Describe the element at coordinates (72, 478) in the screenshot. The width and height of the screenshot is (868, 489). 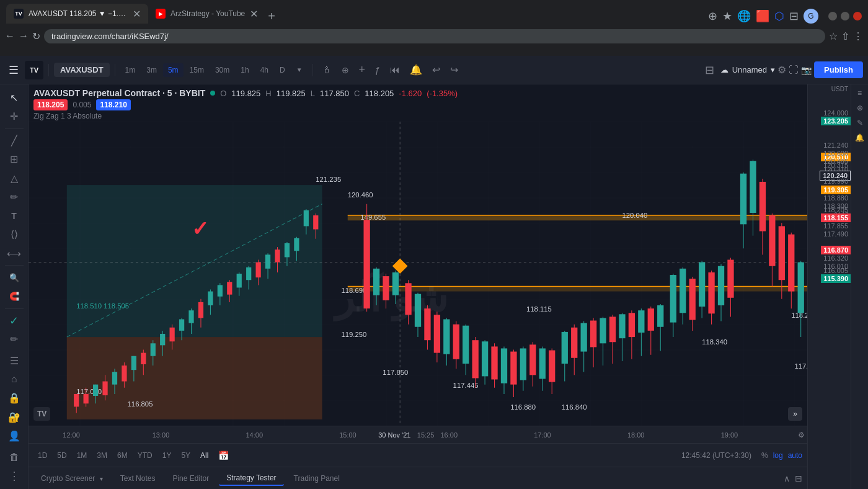
I see `tab-crypto-screener: Crypto Screener ▾` at that location.